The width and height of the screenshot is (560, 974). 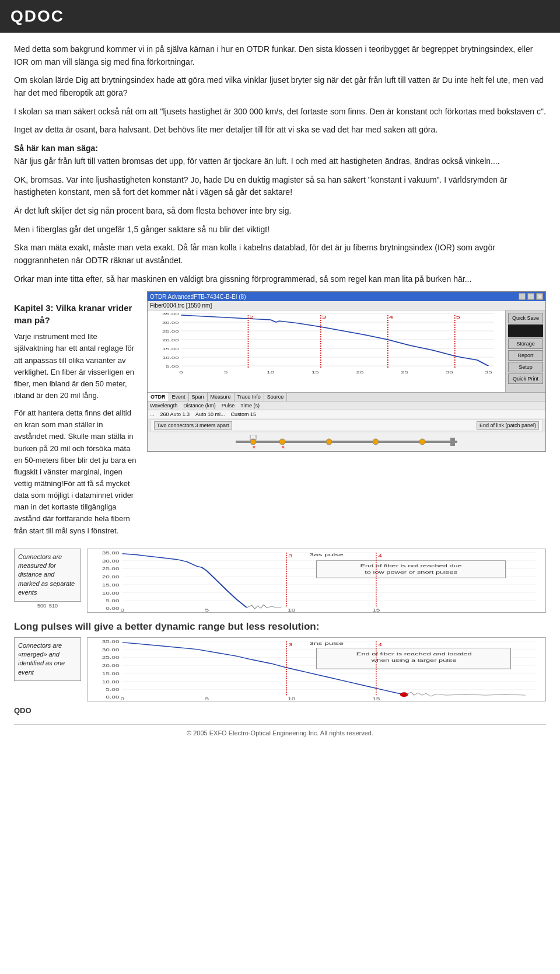 What do you see at coordinates (526, 318) in the screenshot?
I see `quick-save-button: Quick Save` at bounding box center [526, 318].